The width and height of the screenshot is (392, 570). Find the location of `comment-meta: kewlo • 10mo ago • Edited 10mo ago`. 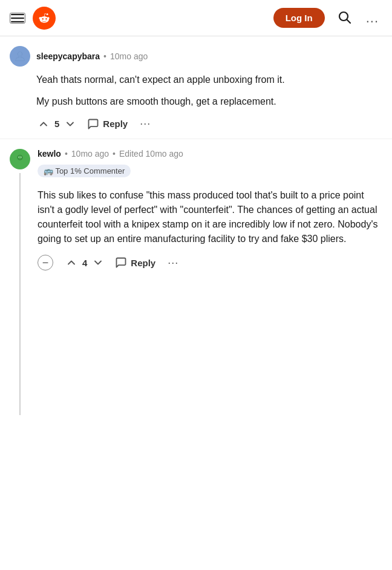

comment-meta: kewlo • 10mo ago • Edited 10mo ago is located at coordinates (110, 154).